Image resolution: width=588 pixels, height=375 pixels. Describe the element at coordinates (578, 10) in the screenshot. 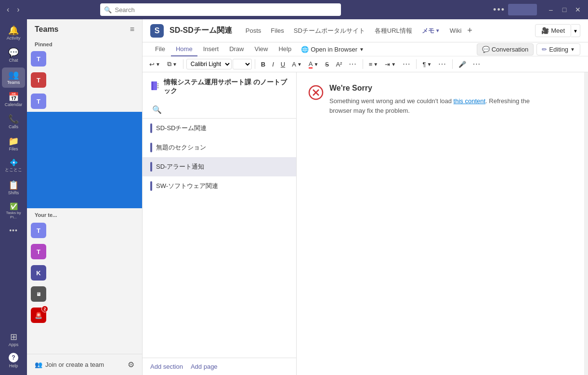

I see `close-button: ✕` at that location.